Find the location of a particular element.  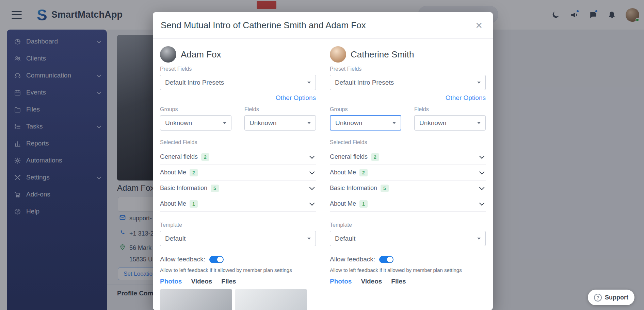

avatar is located at coordinates (168, 54).